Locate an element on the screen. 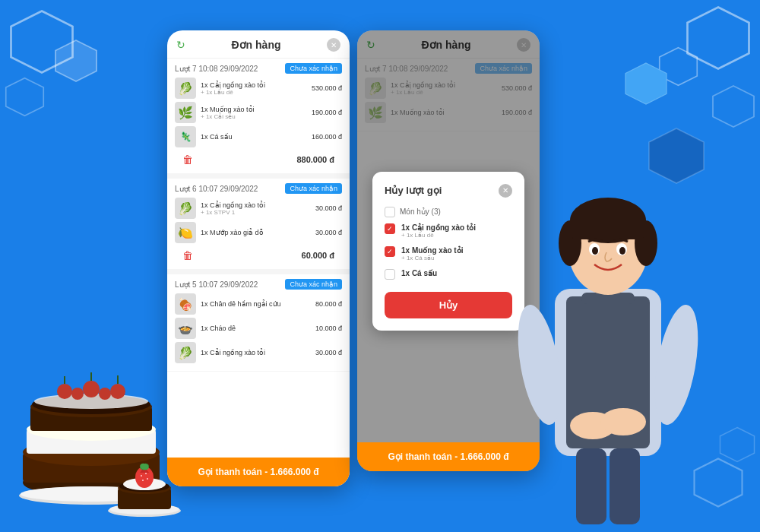 The image size is (760, 532). modal-item-3-info: 1x Cá sấu is located at coordinates (457, 274).